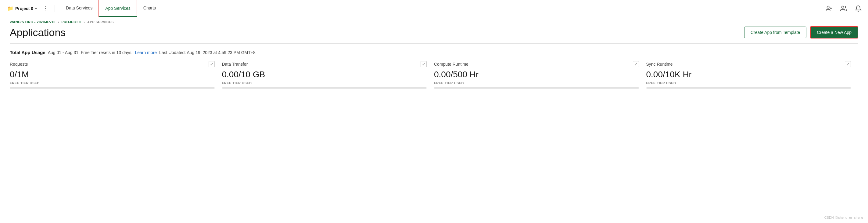 The image size is (868, 223). I want to click on chevron-down-icon: ▾, so click(36, 9).